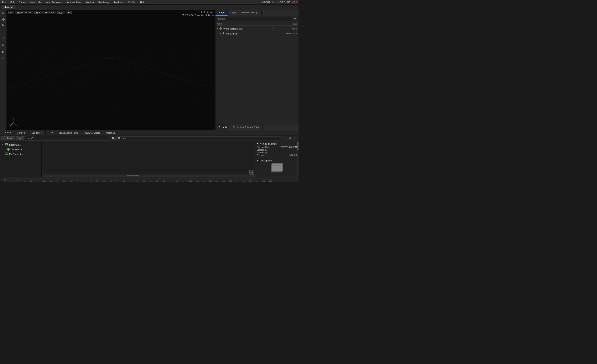  I want to click on timeline-mark-12: 12, so click(31, 180).